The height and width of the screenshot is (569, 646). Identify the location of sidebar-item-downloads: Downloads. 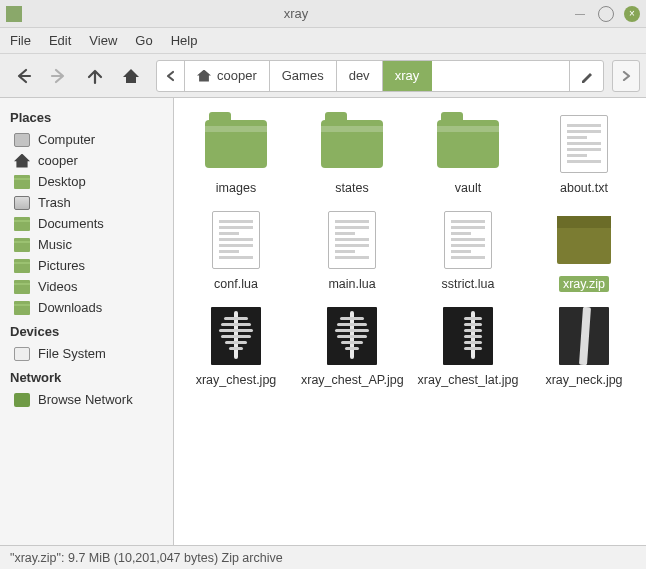
(86, 308).